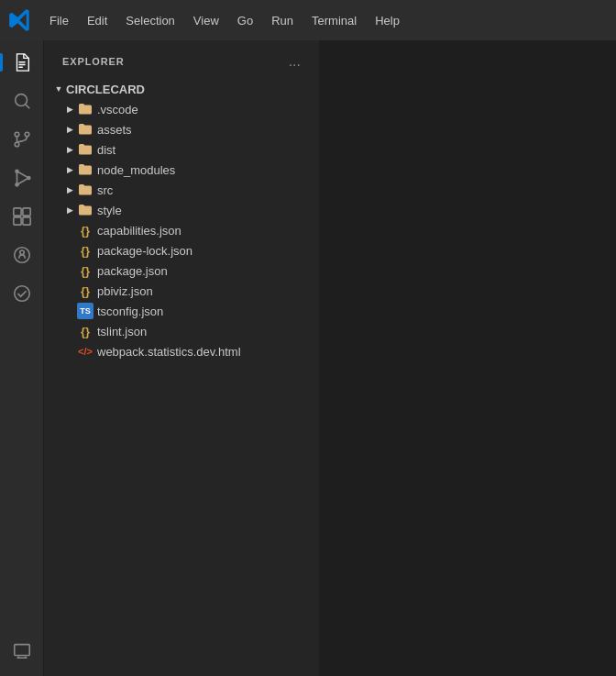 The width and height of the screenshot is (616, 676). I want to click on source-control-activity-icon, so click(22, 139).